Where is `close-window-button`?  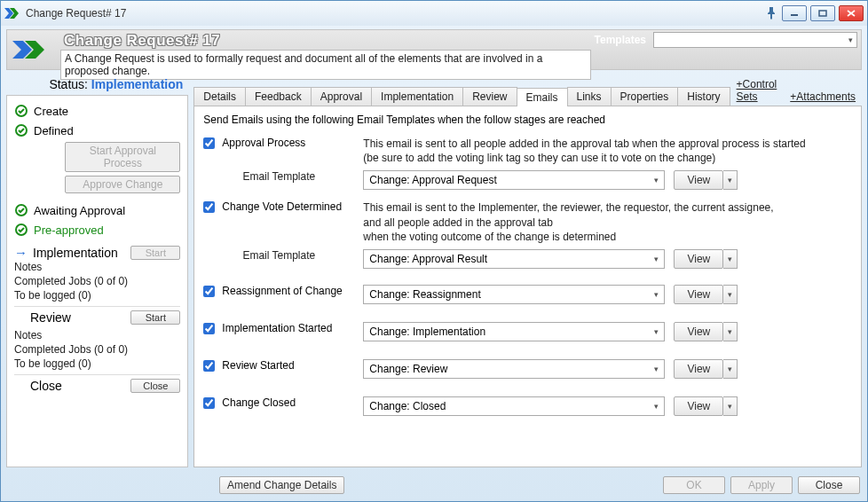 close-window-button is located at coordinates (851, 13).